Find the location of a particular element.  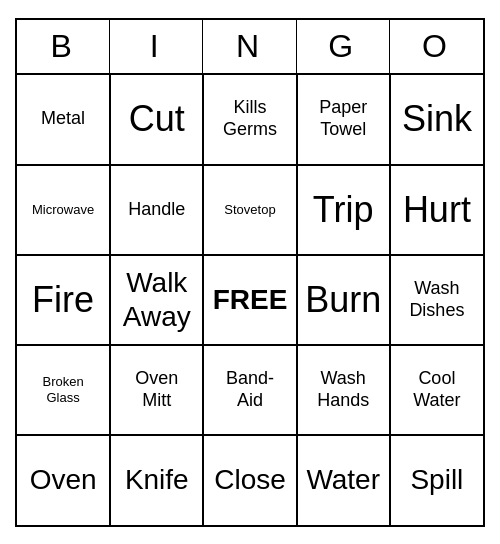

cell-text-7: Stovetop is located at coordinates (250, 210).